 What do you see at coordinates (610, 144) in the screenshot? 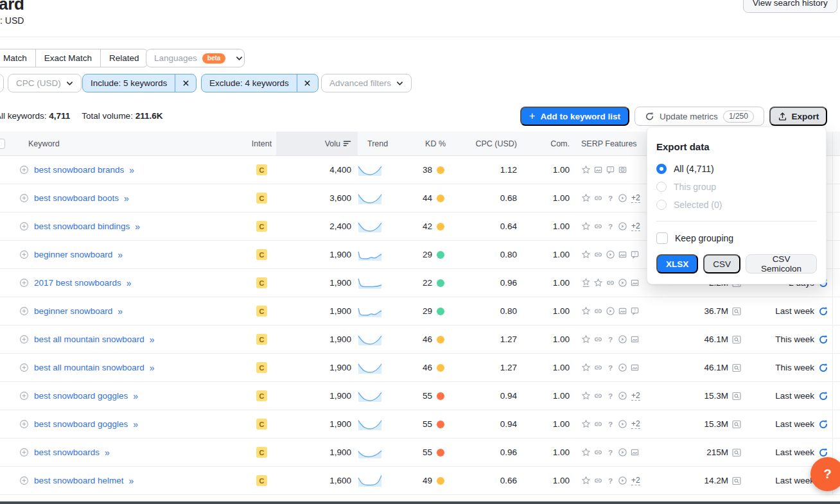
I see `col-serp-features: SERP Features` at bounding box center [610, 144].